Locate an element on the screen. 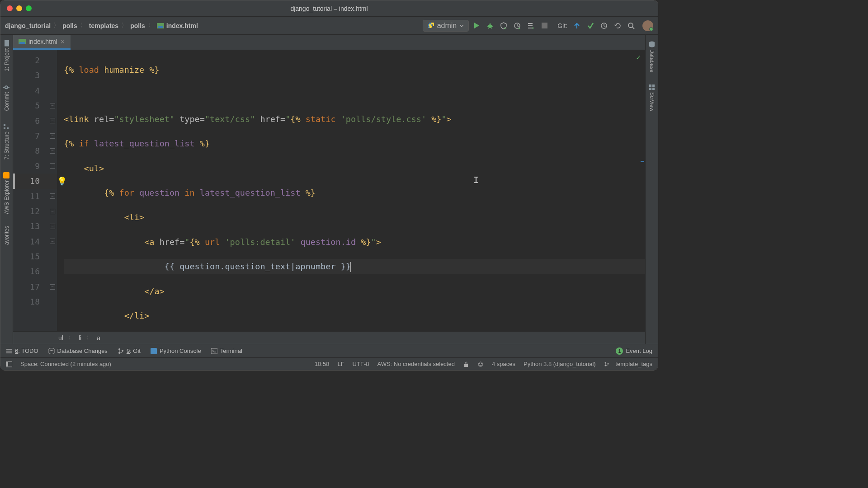  git-update-button is located at coordinates (577, 26).